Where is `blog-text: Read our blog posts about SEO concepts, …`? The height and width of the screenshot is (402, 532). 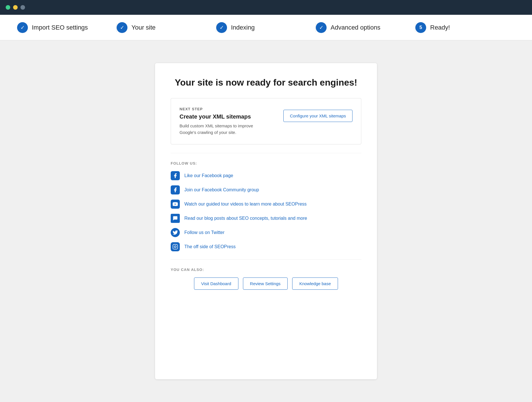 blog-text: Read our blog posts about SEO concepts, … is located at coordinates (246, 218).